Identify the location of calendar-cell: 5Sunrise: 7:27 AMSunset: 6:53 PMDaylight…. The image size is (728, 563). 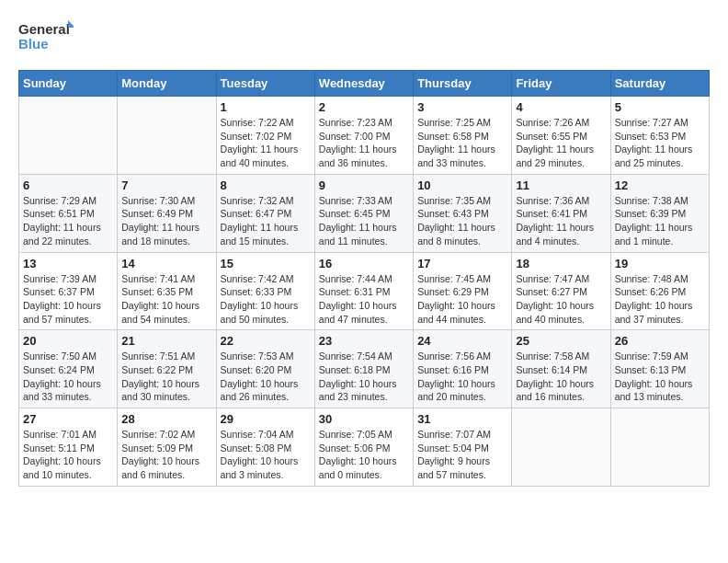
(660, 136).